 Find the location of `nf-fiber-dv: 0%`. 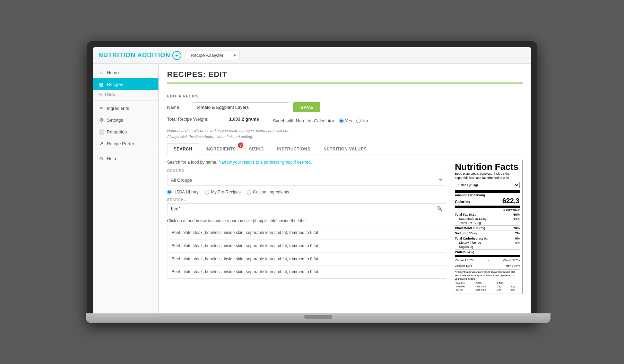

nf-fiber-dv: 0% is located at coordinates (517, 243).